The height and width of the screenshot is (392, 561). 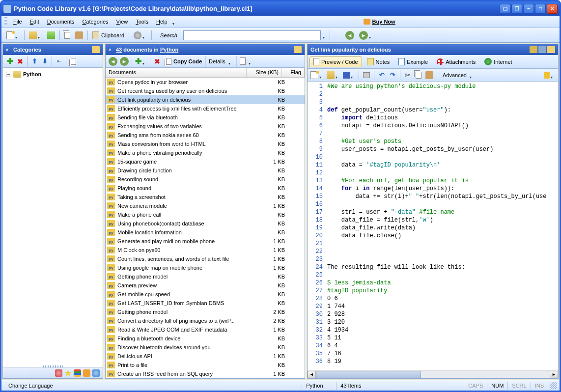 I want to click on table-row: py15-square game1 KB, so click(x=205, y=162).